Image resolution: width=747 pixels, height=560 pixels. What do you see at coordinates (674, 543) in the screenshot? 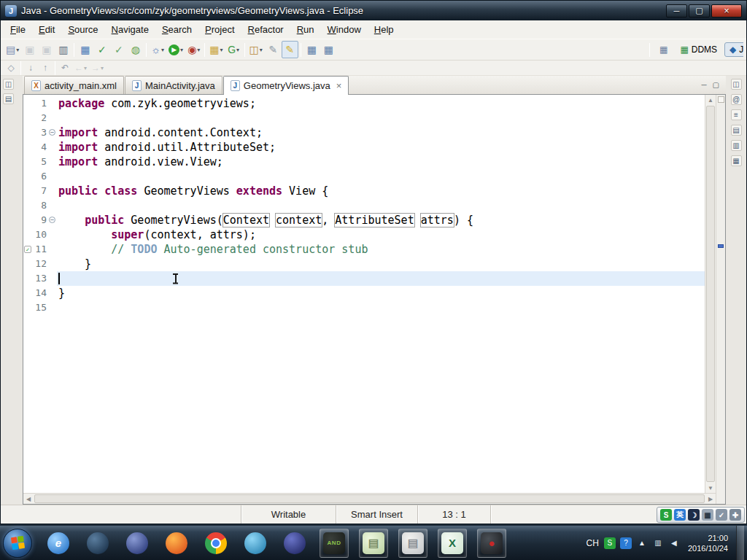
I see `volume-tray-icon: ◀` at bounding box center [674, 543].